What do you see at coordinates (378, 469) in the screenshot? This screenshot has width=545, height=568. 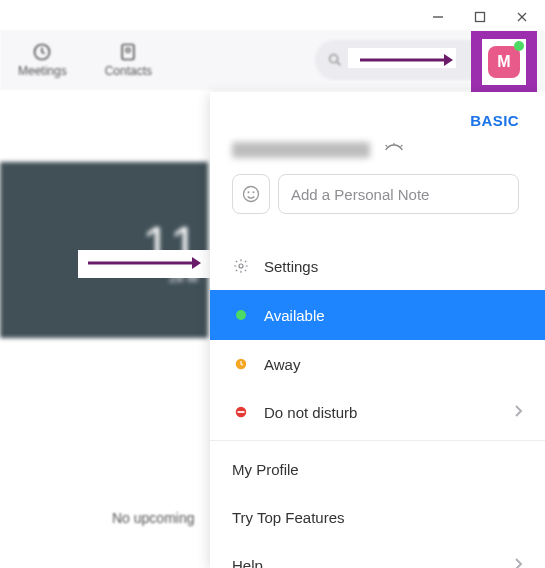 I see `menu-item-my-profile: My Profile` at bounding box center [378, 469].